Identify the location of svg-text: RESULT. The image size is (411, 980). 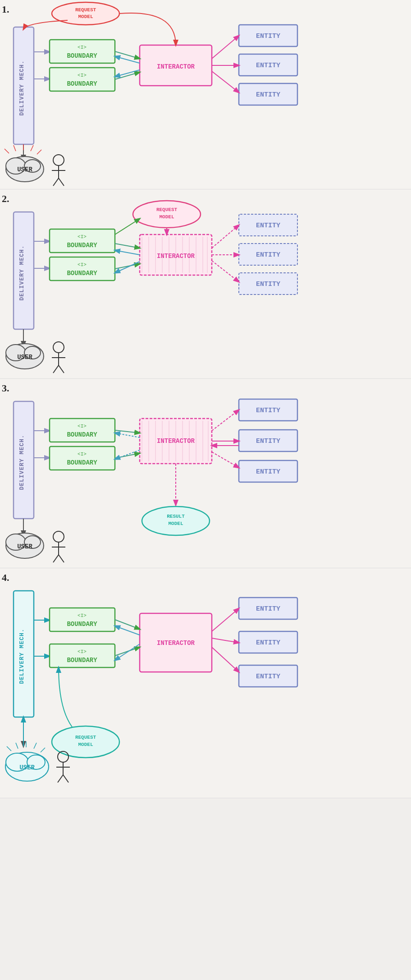
(176, 516).